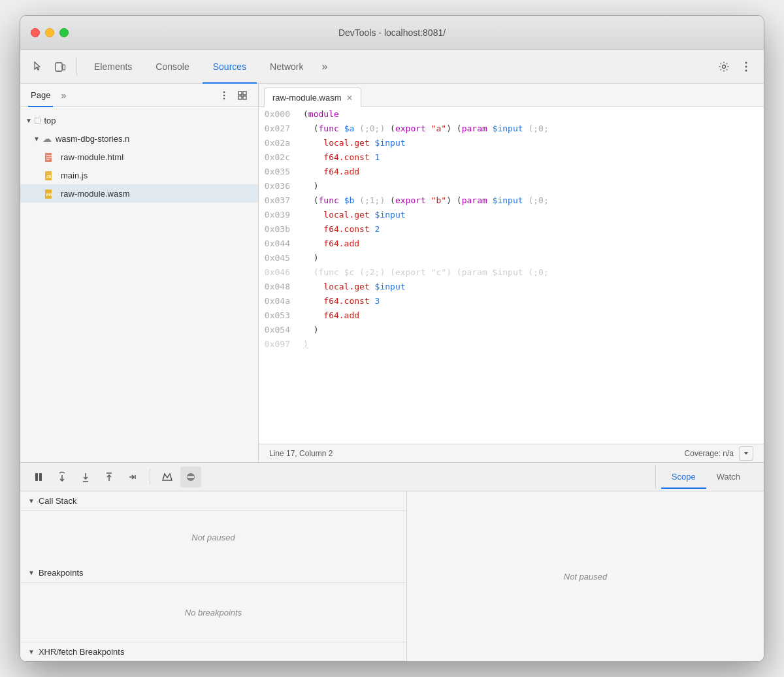 The height and width of the screenshot is (677, 784). Describe the element at coordinates (191, 477) in the screenshot. I see `deactivate-breakpoints-btn` at that location.